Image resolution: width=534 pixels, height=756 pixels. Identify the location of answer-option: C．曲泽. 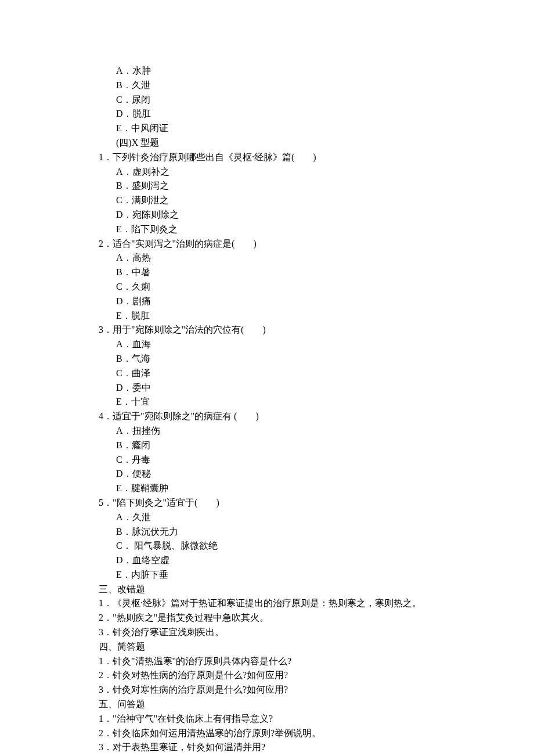
(267, 374).